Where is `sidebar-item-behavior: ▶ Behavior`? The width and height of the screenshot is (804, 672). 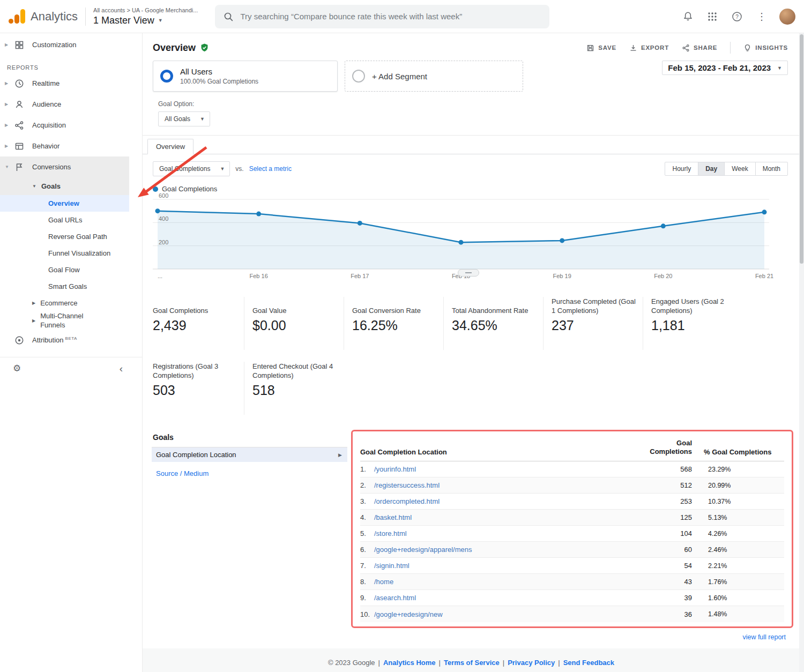
sidebar-item-behavior: ▶ Behavior is located at coordinates (71, 146).